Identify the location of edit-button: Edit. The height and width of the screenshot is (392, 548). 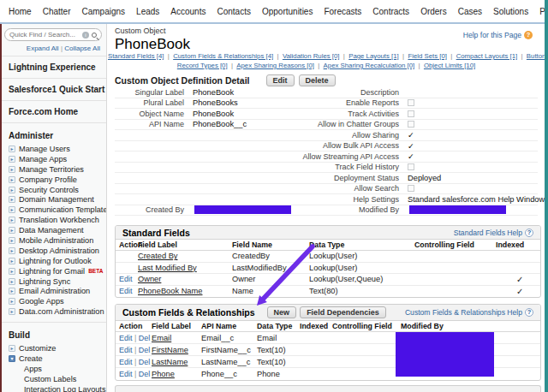
(281, 80).